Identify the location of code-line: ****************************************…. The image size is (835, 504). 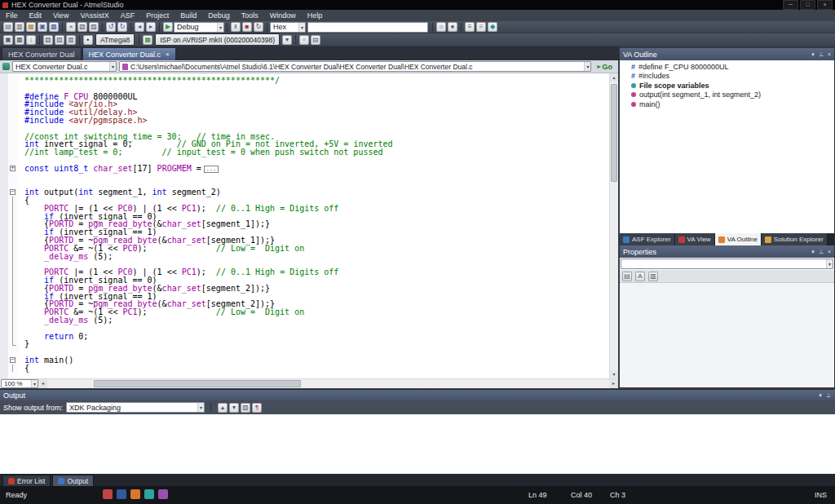
(305, 81).